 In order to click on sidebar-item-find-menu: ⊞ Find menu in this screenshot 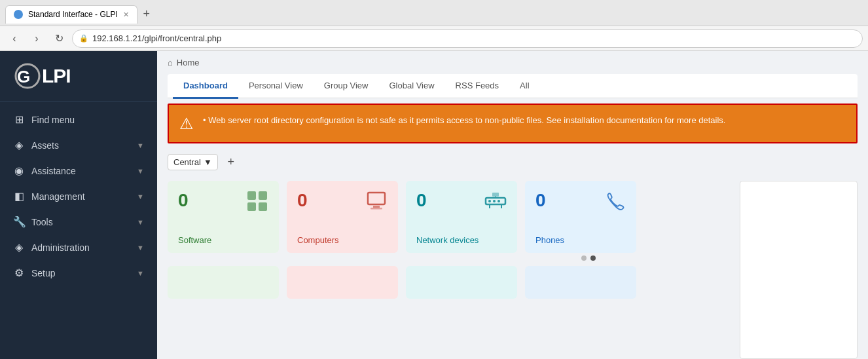, I will do `click(79, 119)`.